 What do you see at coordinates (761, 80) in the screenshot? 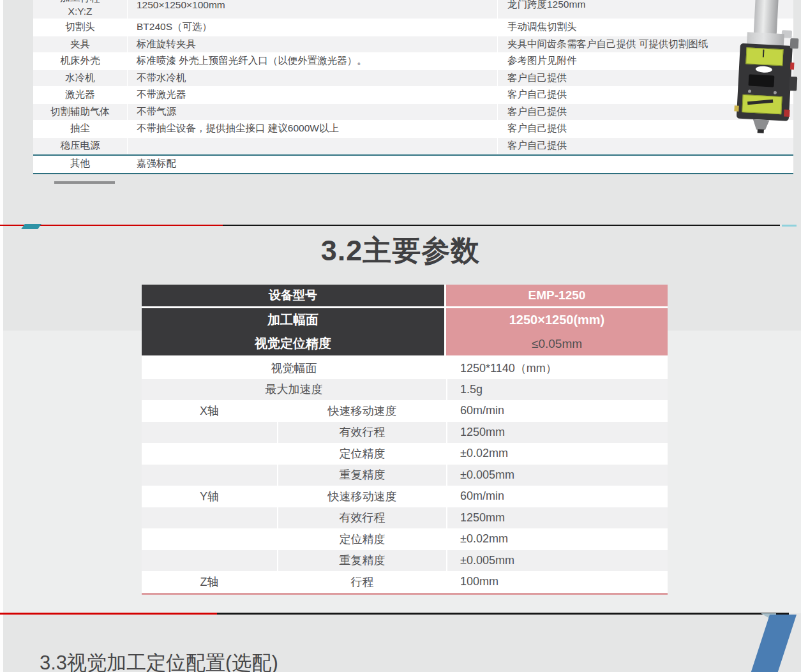
I see `cutting-head-inset` at bounding box center [761, 80].